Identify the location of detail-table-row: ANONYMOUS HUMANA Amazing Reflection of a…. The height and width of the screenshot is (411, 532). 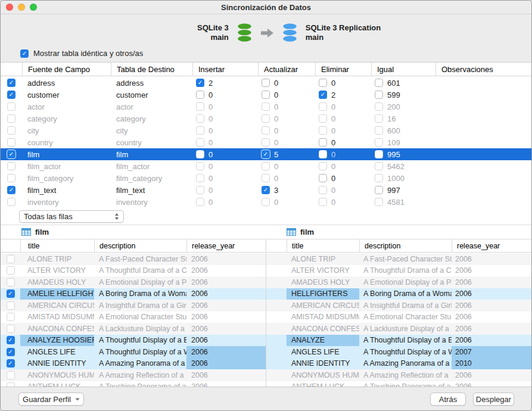
(266, 375).